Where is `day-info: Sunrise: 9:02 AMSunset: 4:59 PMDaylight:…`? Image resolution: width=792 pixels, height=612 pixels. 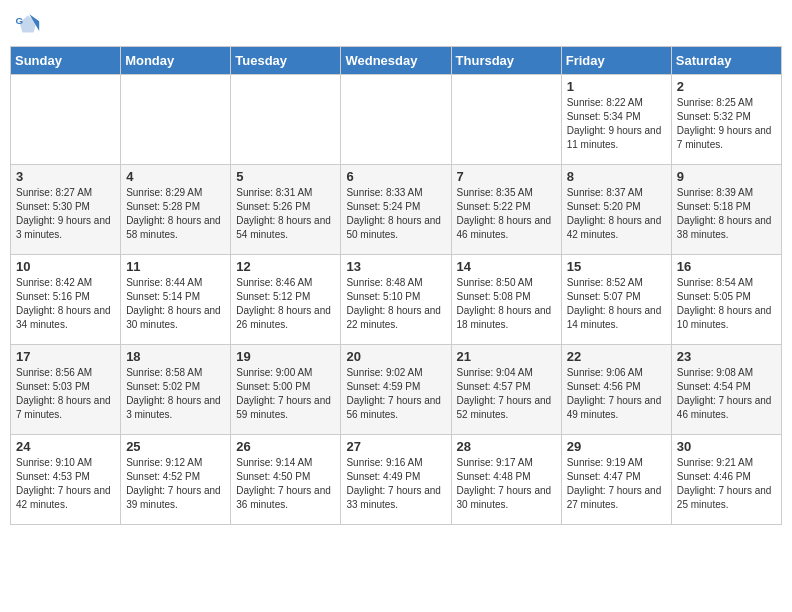
day-info: Sunrise: 9:02 AMSunset: 4:59 PMDaylight:… is located at coordinates (396, 394).